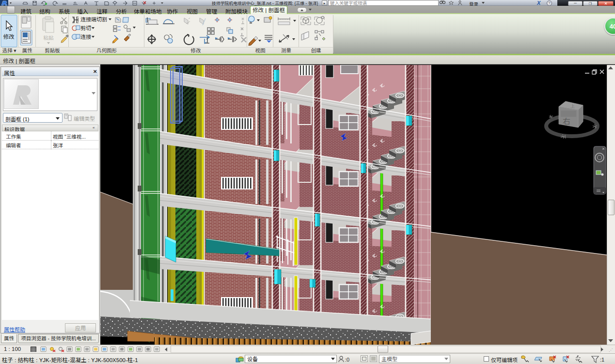 This screenshot has height=364, width=615. What do you see at coordinates (347, 360) in the screenshot?
I see `svg-text: :0` at bounding box center [347, 360].